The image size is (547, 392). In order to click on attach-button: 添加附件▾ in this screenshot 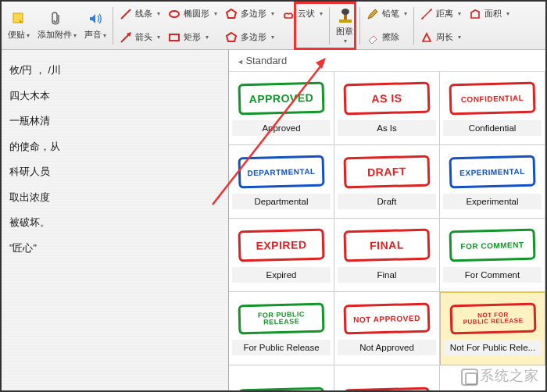, I will do `click(57, 26)`.